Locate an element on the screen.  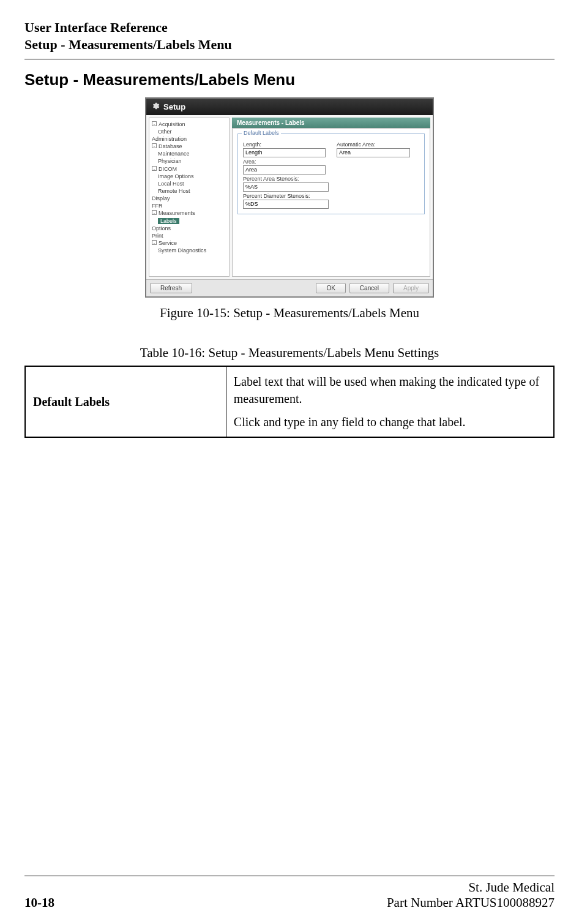
tree-measurements: Measurements is located at coordinates (177, 213).